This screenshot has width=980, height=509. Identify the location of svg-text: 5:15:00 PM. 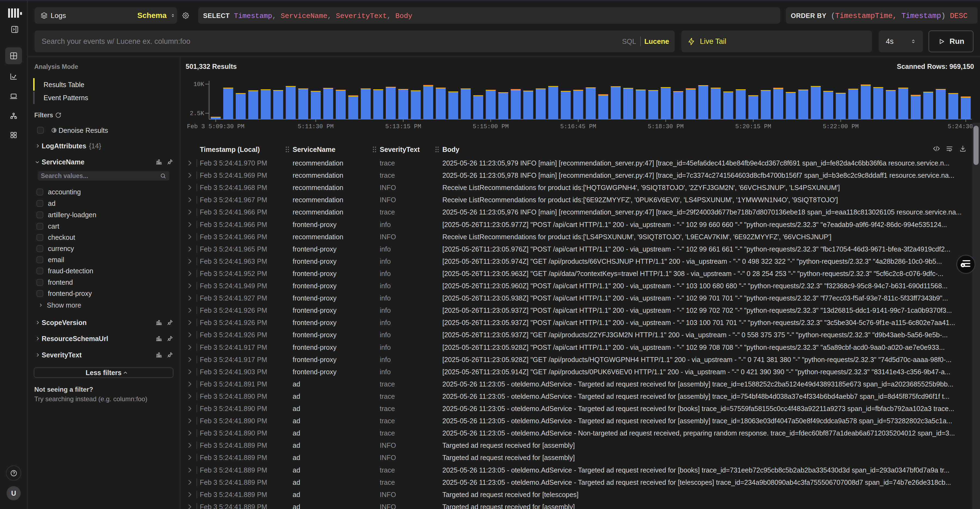
(491, 127).